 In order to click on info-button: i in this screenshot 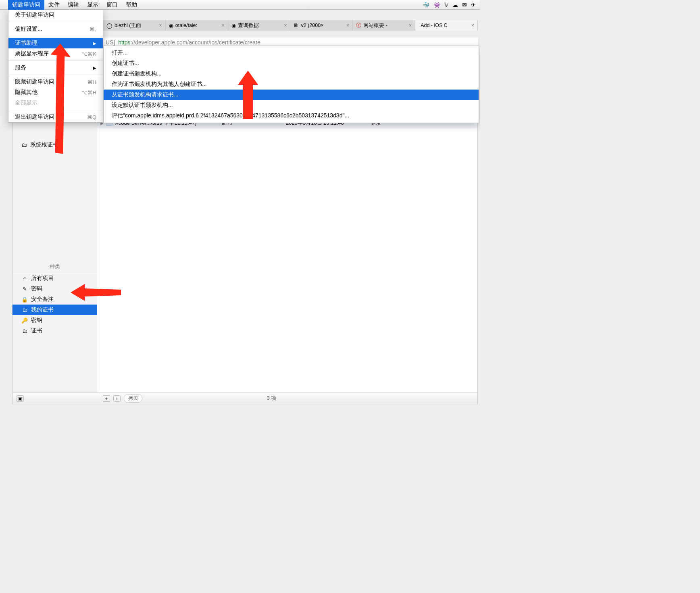, I will do `click(117, 399)`.